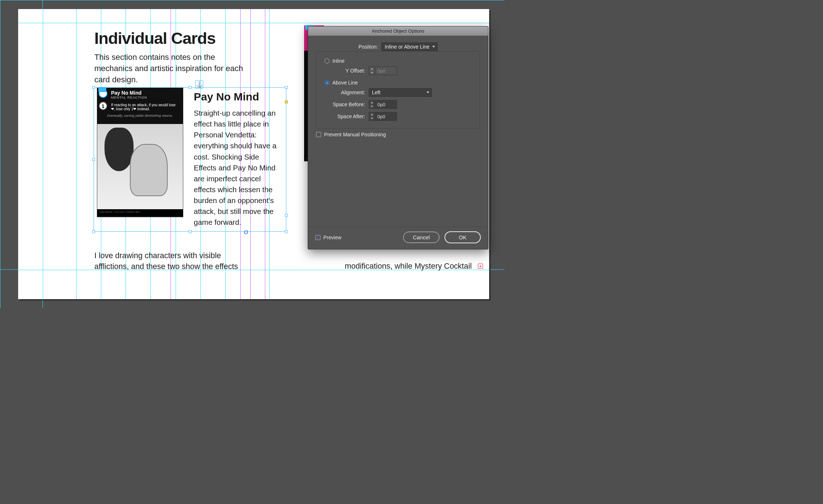  What do you see at coordinates (421, 237) in the screenshot?
I see `cancel-button: Cancel` at bounding box center [421, 237].